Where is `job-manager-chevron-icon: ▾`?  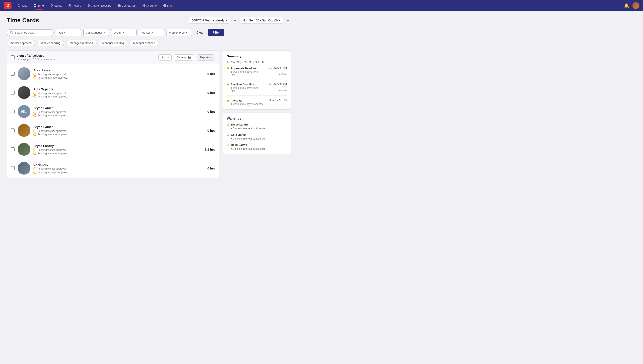
job-manager-chevron-icon: ▾ is located at coordinates (104, 32).